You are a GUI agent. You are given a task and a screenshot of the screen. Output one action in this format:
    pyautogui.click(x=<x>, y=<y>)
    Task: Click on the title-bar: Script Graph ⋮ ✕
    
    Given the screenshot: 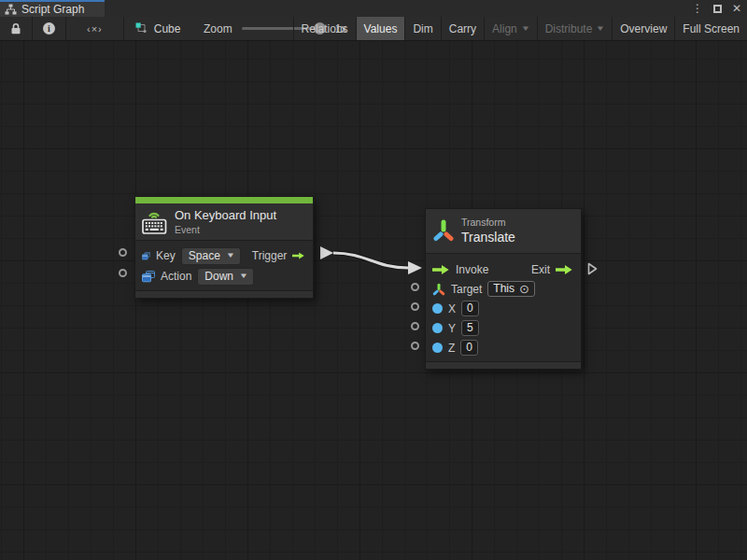 What is the action you would take?
    pyautogui.click(x=374, y=8)
    